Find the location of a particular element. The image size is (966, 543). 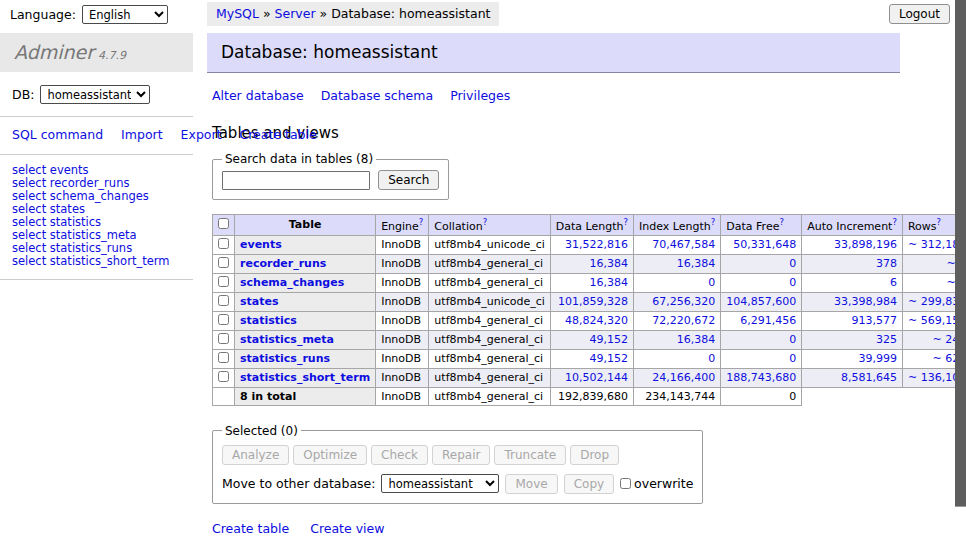

create-view-link: Create view is located at coordinates (347, 528).